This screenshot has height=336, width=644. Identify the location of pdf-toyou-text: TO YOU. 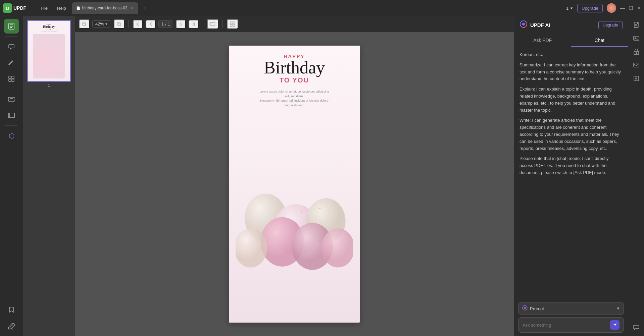
(294, 80).